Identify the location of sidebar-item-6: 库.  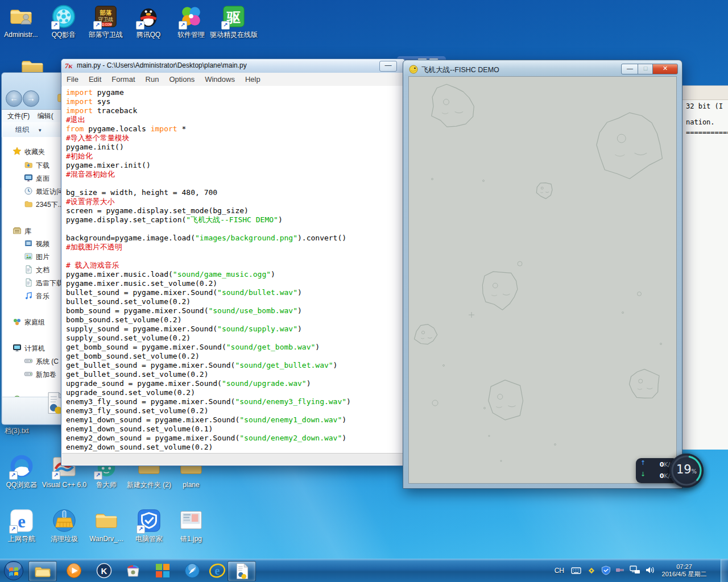
(22, 232).